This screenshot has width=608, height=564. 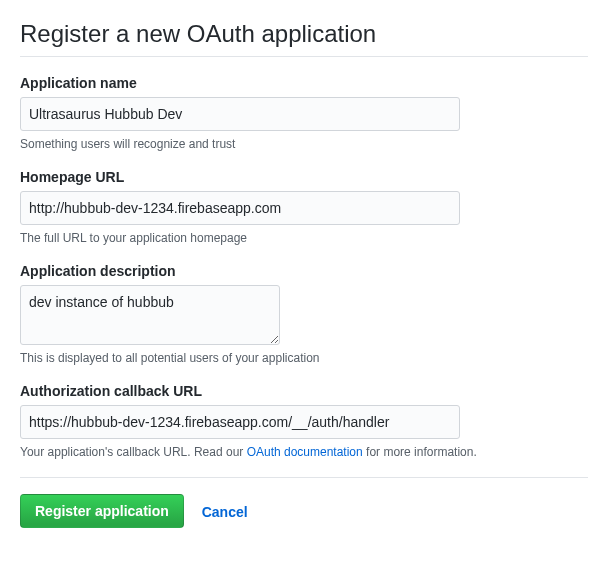 What do you see at coordinates (304, 113) in the screenshot?
I see `field-application-name: Application name Something users will re…` at bounding box center [304, 113].